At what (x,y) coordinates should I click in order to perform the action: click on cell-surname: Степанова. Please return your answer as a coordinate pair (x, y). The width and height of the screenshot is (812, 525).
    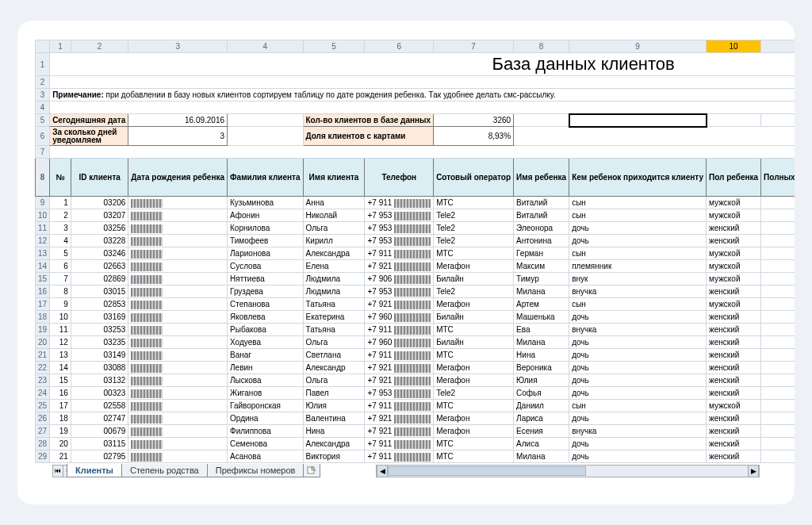
    Looking at the image, I should click on (265, 305).